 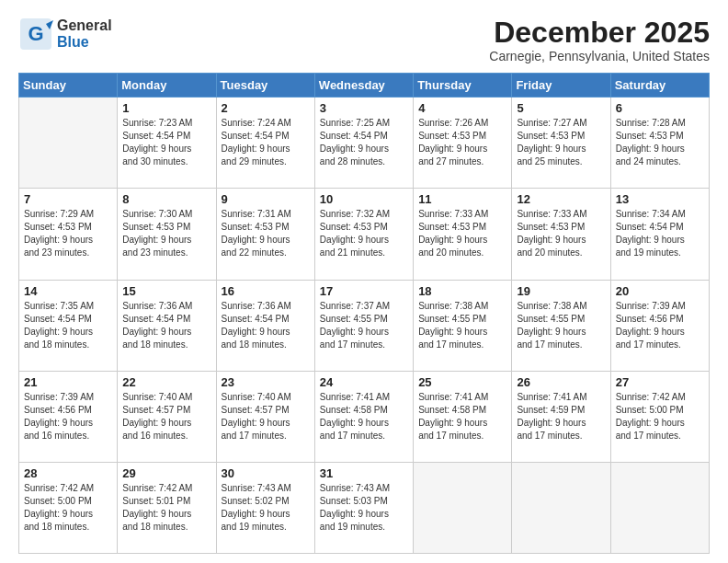 I want to click on header: G General Blue December 2025 Carnegie, P…, so click(x=364, y=40).